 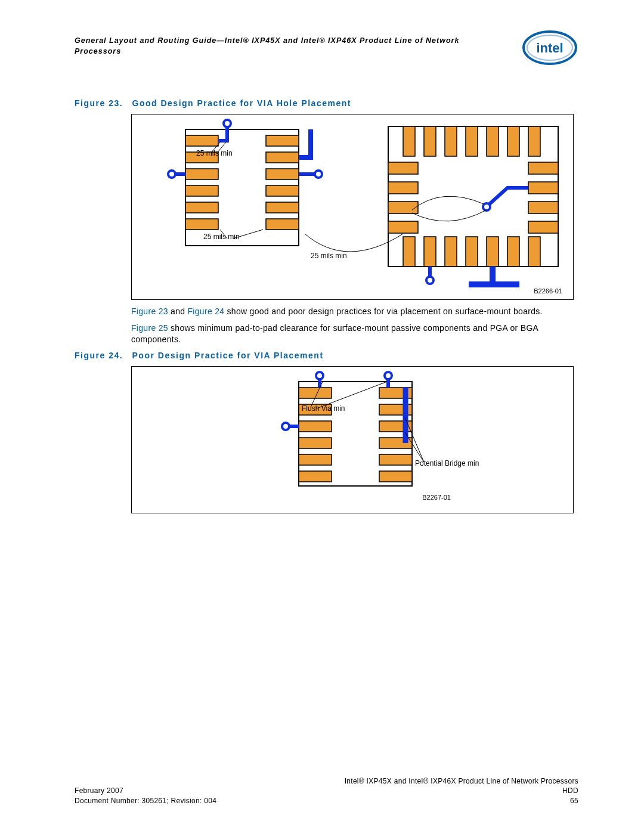 What do you see at coordinates (327, 103) in the screenshot?
I see `figure23-caption: Figure 23. Good Design Practice for VIA …` at bounding box center [327, 103].